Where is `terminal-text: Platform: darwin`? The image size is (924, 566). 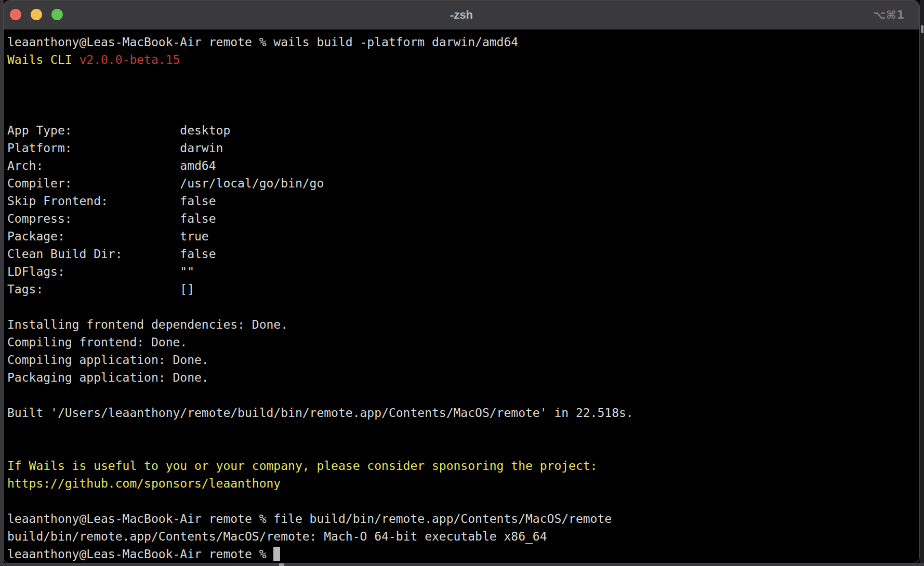
terminal-text: Platform: darwin is located at coordinates (115, 148).